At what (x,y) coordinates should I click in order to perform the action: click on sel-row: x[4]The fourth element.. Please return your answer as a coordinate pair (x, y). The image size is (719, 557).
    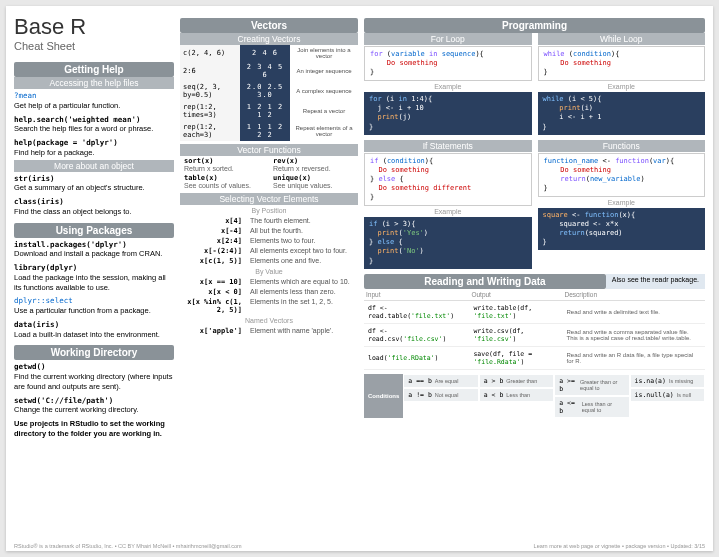
    Looking at the image, I should click on (269, 221).